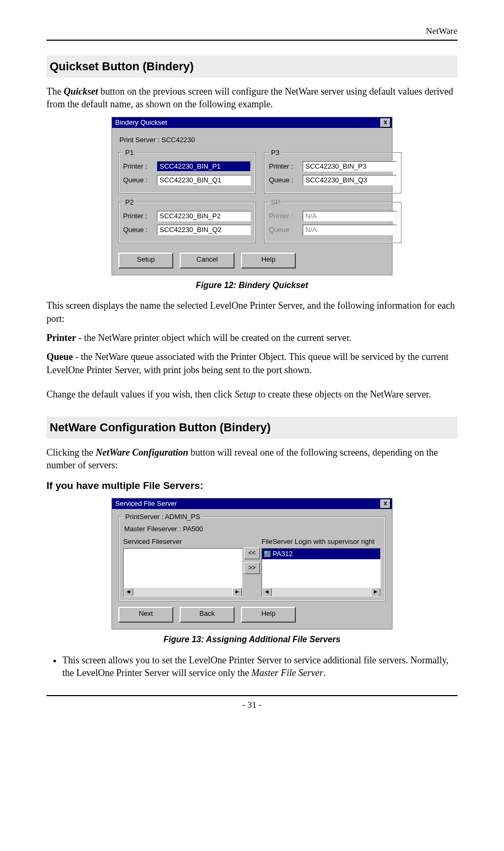 The height and width of the screenshot is (851, 504). Describe the element at coordinates (252, 67) in the screenshot. I see `section1-heading: Quickset Button (Bindery)` at that location.